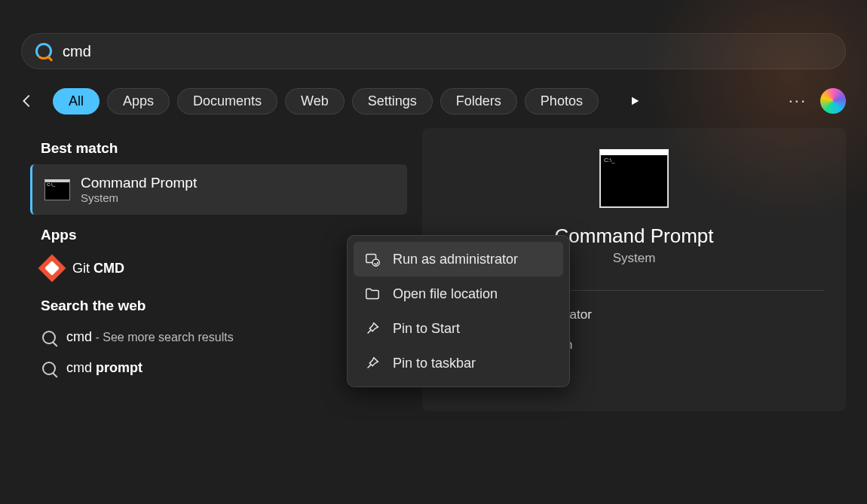 This screenshot has width=867, height=504. What do you see at coordinates (434, 51) in the screenshot?
I see `search-bar` at bounding box center [434, 51].